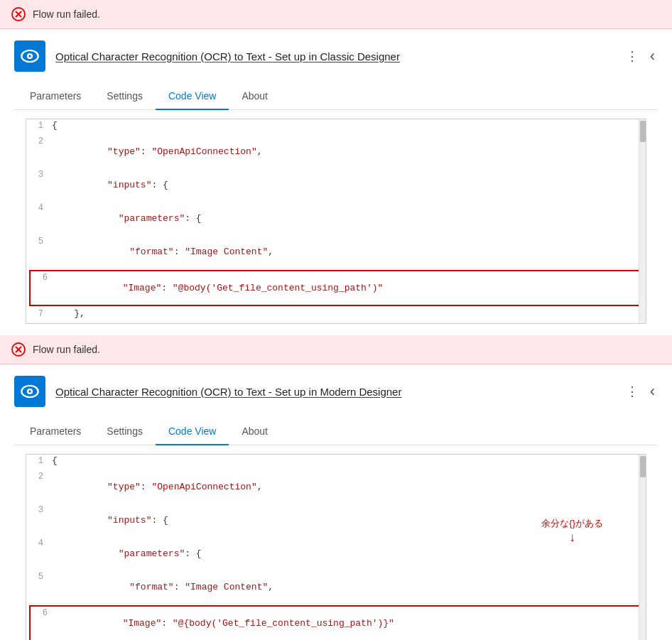 This screenshot has width=672, height=640. I want to click on tab-settings-2: Settings, so click(125, 432).